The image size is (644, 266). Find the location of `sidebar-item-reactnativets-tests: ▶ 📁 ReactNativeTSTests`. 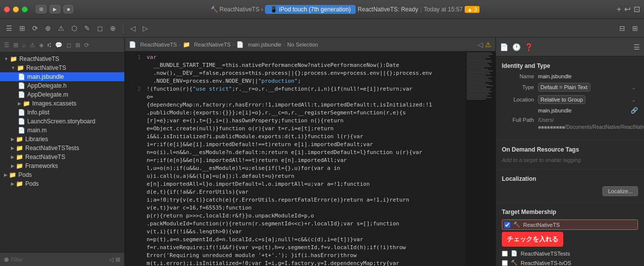

sidebar-item-reactnativets-tests: ▶ 📁 ReactNativeTSTests is located at coordinates (62, 148).